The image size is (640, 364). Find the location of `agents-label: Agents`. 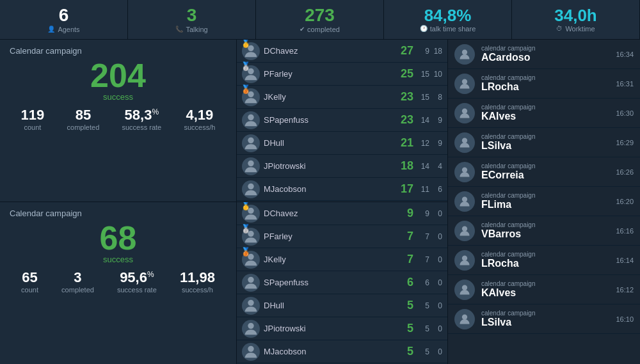

agents-label: Agents is located at coordinates (68, 29).